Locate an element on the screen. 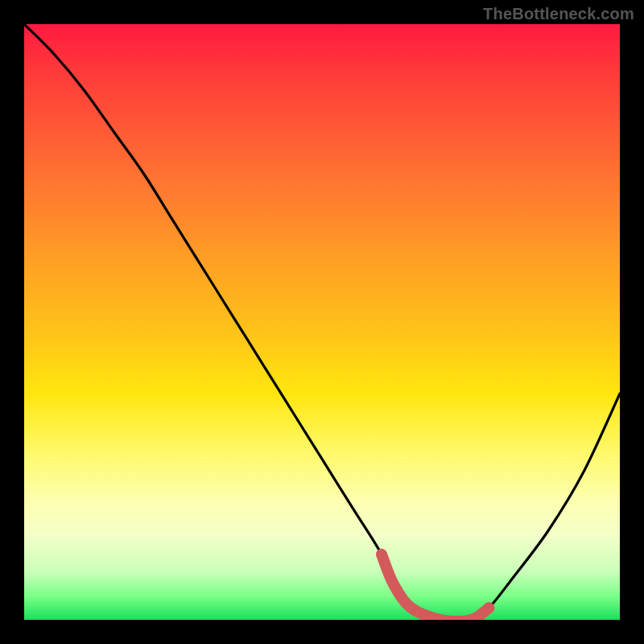  bottleneck-marker-segment is located at coordinates (435, 588).